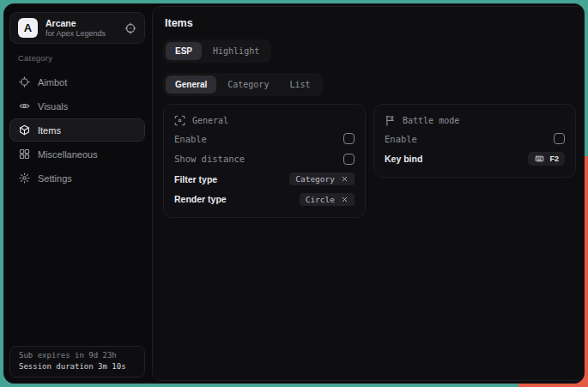 The width and height of the screenshot is (588, 387). I want to click on chip-category: Category, so click(322, 178).